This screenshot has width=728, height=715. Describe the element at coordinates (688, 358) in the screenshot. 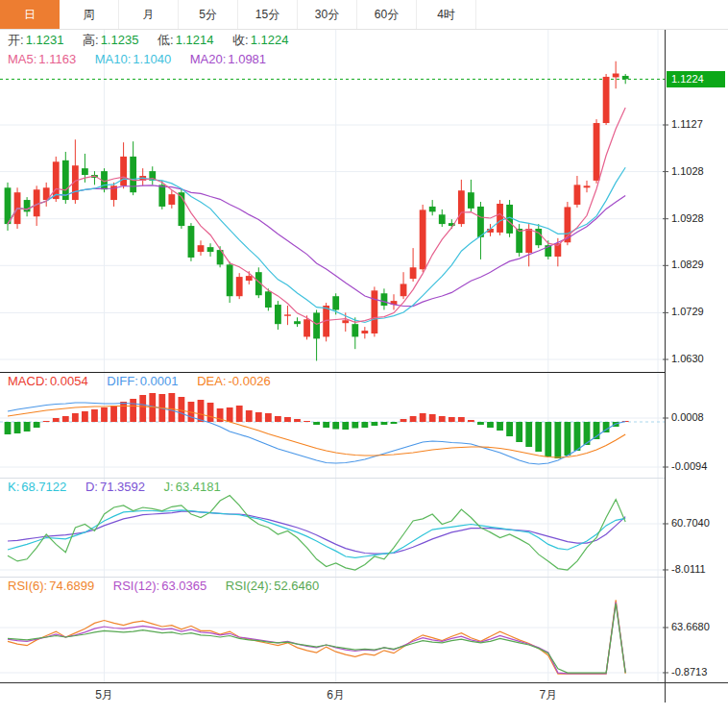

I see `price-axis-label: 1.0630` at that location.